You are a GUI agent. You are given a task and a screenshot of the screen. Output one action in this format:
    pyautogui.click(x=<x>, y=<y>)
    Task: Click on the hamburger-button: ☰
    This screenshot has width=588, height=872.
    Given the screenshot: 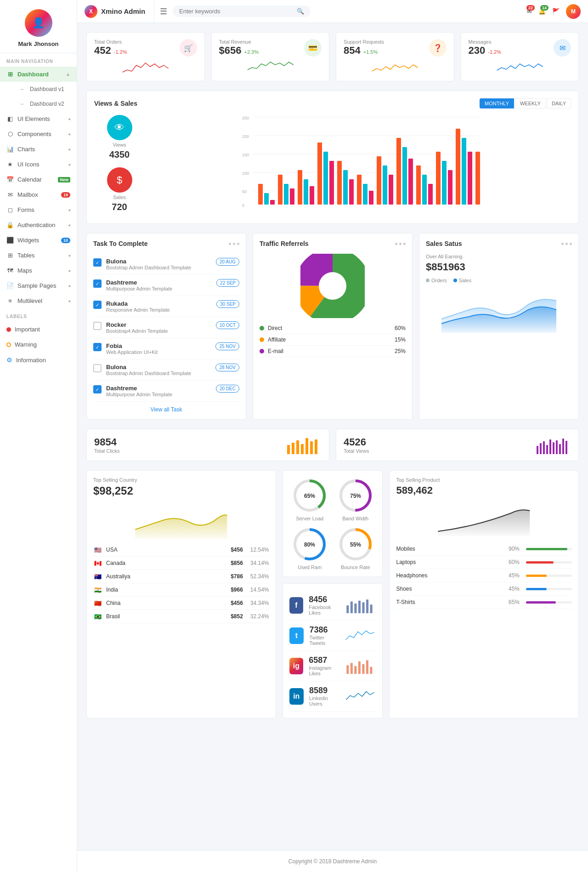 What is the action you would take?
    pyautogui.click(x=164, y=11)
    